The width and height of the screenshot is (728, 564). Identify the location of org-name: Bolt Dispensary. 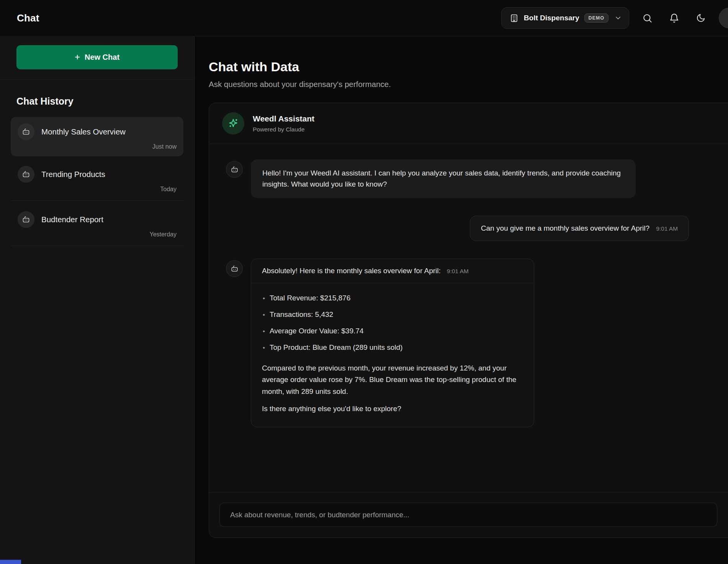
(551, 18).